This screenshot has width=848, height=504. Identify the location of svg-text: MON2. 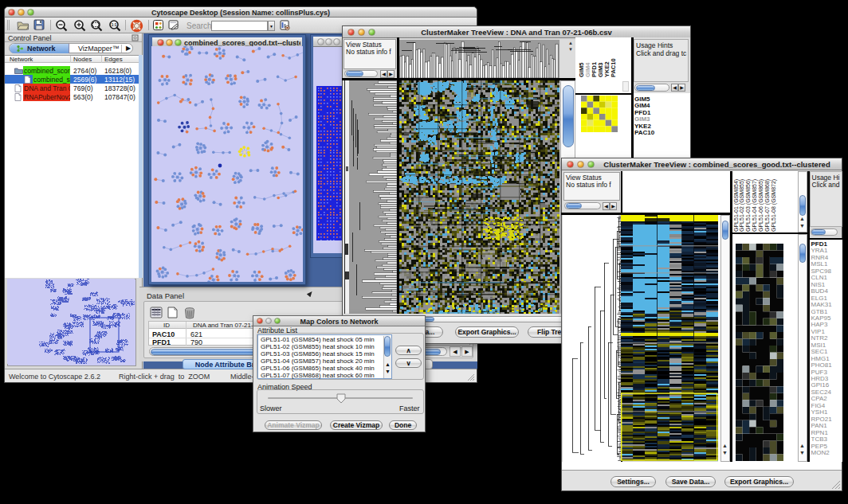
(820, 452).